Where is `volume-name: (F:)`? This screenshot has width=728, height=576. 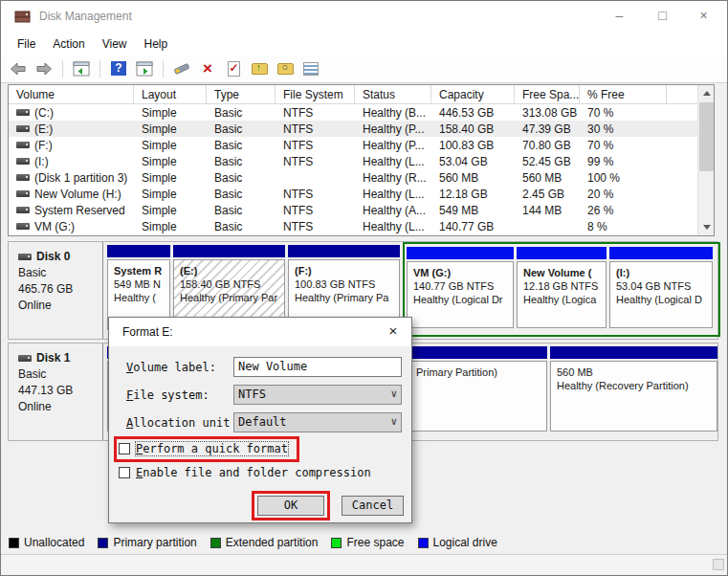 volume-name: (F:) is located at coordinates (44, 145).